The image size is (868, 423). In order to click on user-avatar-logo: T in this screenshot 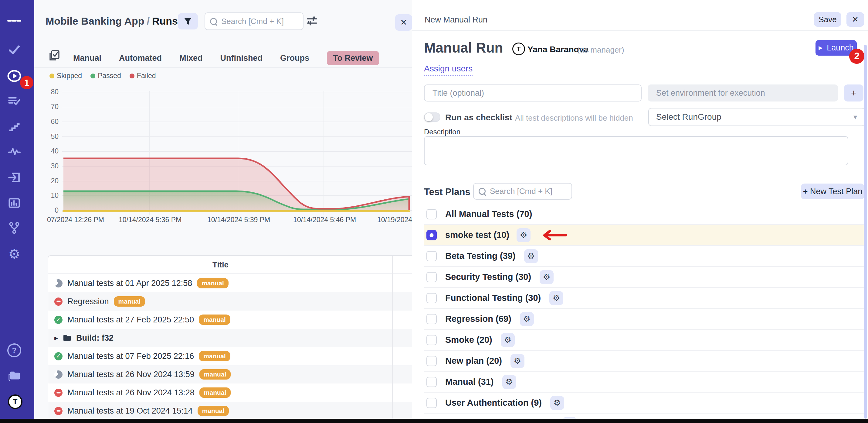, I will do `click(15, 402)`.